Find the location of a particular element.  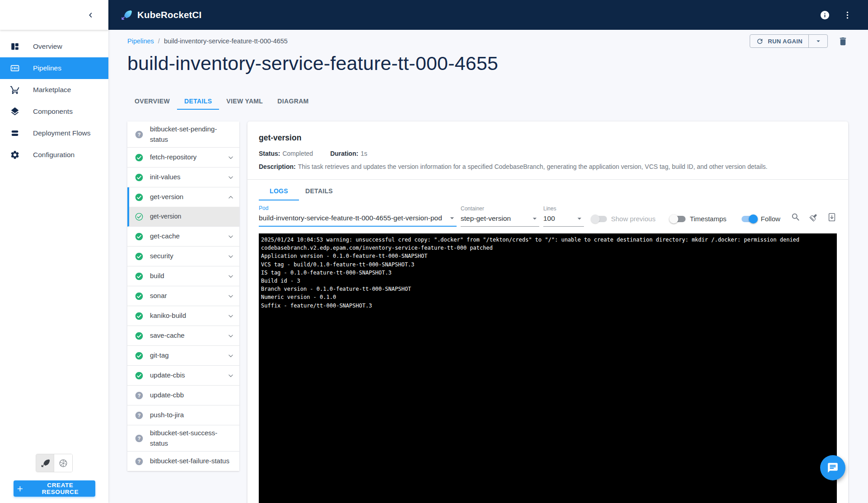

lines-select-value: 100 is located at coordinates (549, 219).